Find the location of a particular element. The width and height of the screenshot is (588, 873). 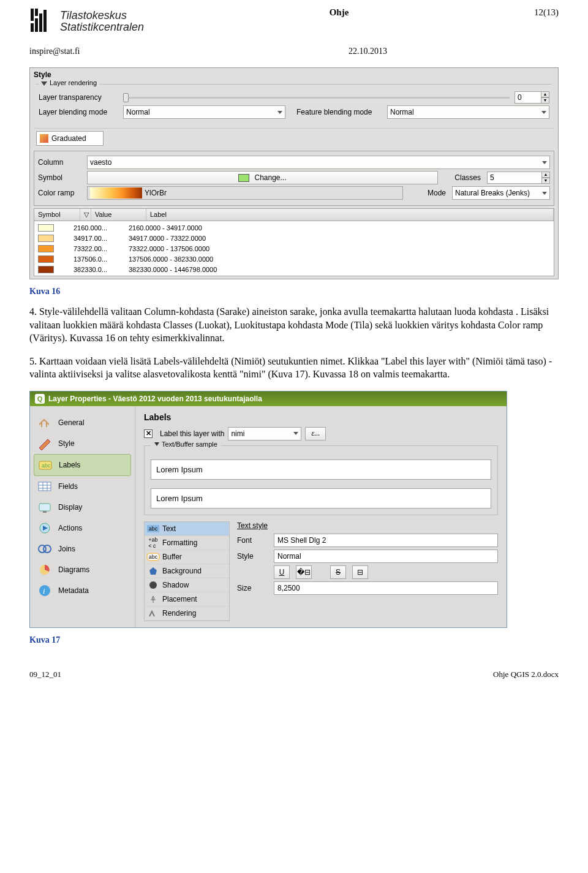

subtab-shadow: Shadow is located at coordinates (187, 586).